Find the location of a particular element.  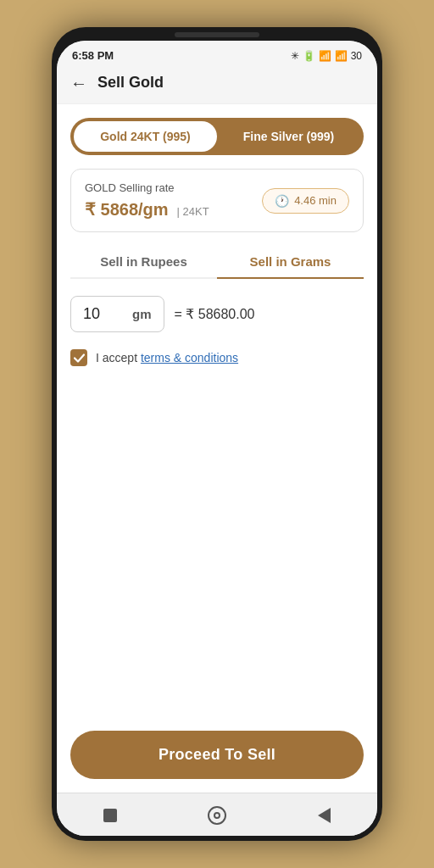

square-icon is located at coordinates (110, 815).